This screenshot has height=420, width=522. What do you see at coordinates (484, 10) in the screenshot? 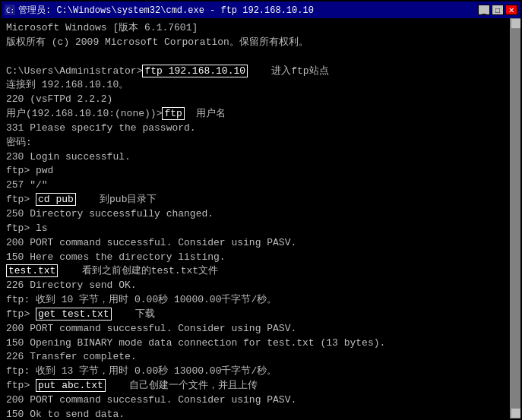
I see `minimize-button: _` at bounding box center [484, 10].